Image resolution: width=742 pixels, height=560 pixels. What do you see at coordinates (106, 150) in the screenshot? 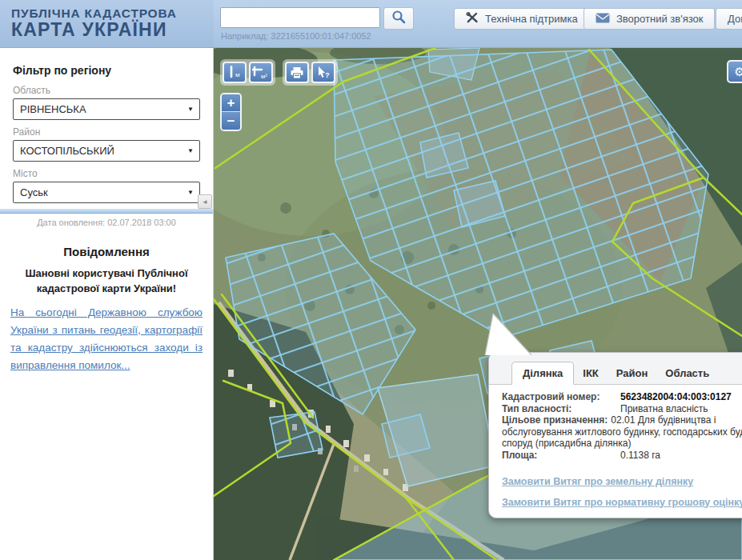
I see `raion-select: КОСТОПІЛЬСЬКИЙ ▼` at bounding box center [106, 150].